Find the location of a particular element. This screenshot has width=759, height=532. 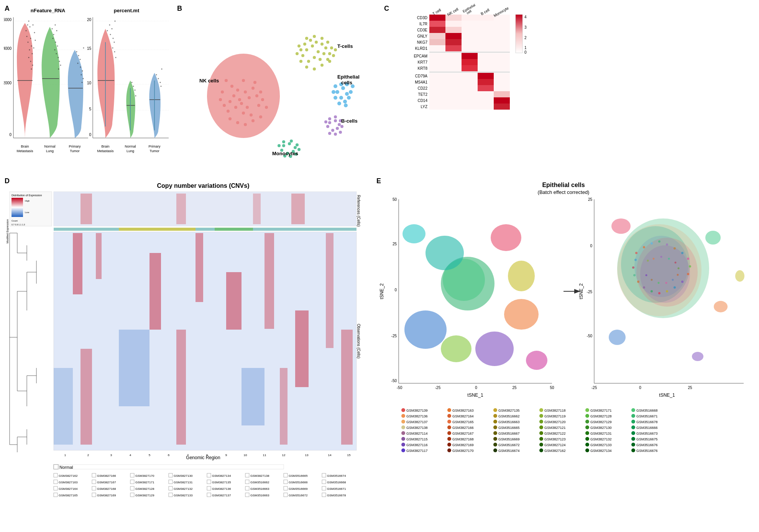

svg-text: GSM3827163 is located at coordinates (68, 482).